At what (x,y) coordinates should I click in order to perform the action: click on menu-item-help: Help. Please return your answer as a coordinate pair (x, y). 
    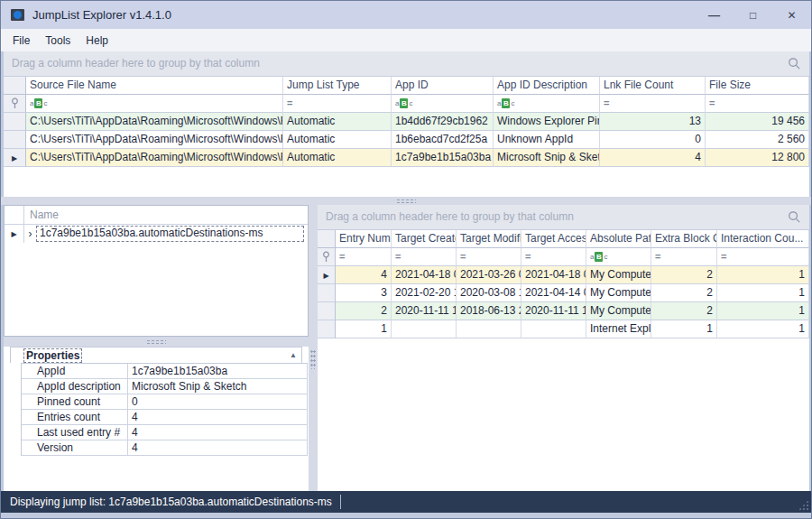
    Looking at the image, I should click on (97, 41).